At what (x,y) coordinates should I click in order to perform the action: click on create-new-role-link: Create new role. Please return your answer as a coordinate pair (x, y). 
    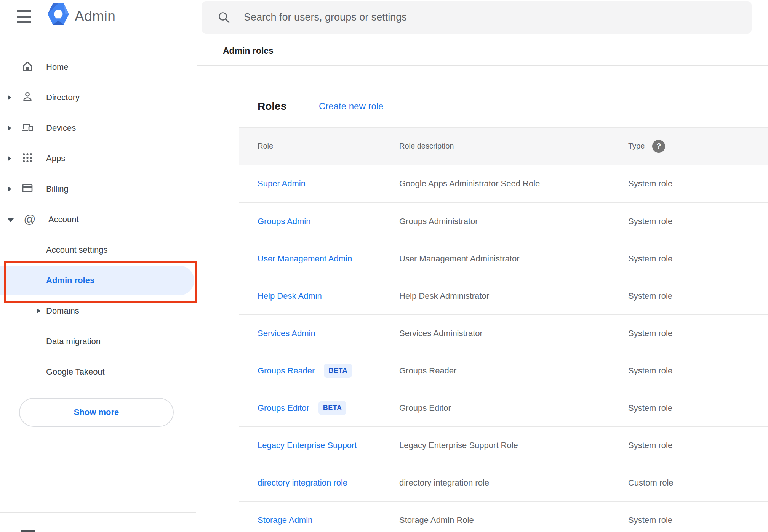
    Looking at the image, I should click on (351, 106).